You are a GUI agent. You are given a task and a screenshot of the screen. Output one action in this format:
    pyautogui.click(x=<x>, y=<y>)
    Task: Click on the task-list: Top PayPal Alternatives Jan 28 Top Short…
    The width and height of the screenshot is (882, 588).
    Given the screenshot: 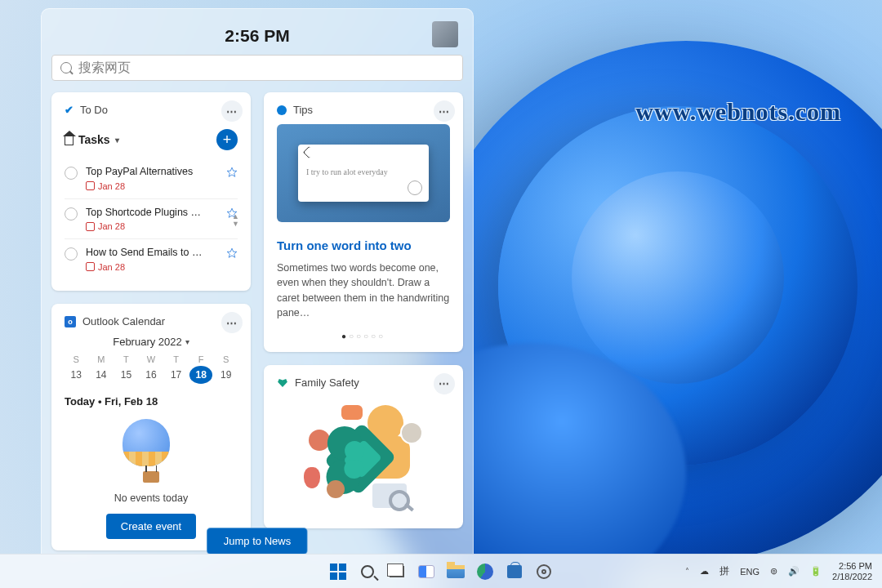 What is the action you would take?
    pyautogui.click(x=151, y=219)
    